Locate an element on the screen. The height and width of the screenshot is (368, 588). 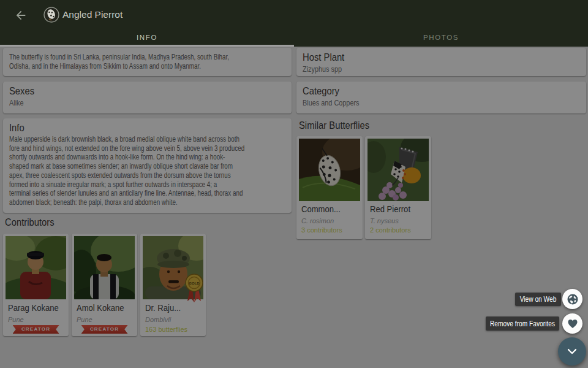
arrow-left-icon is located at coordinates (21, 15).